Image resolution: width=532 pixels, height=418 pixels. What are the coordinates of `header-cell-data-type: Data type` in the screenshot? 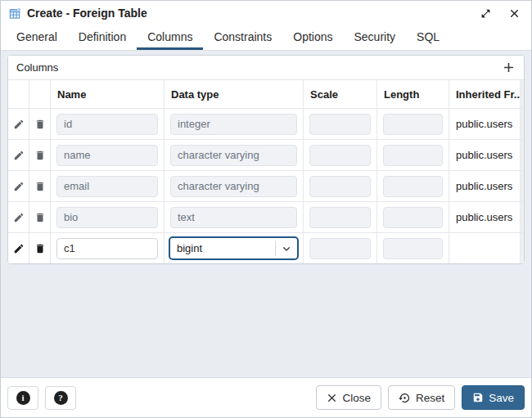 It's located at (234, 94).